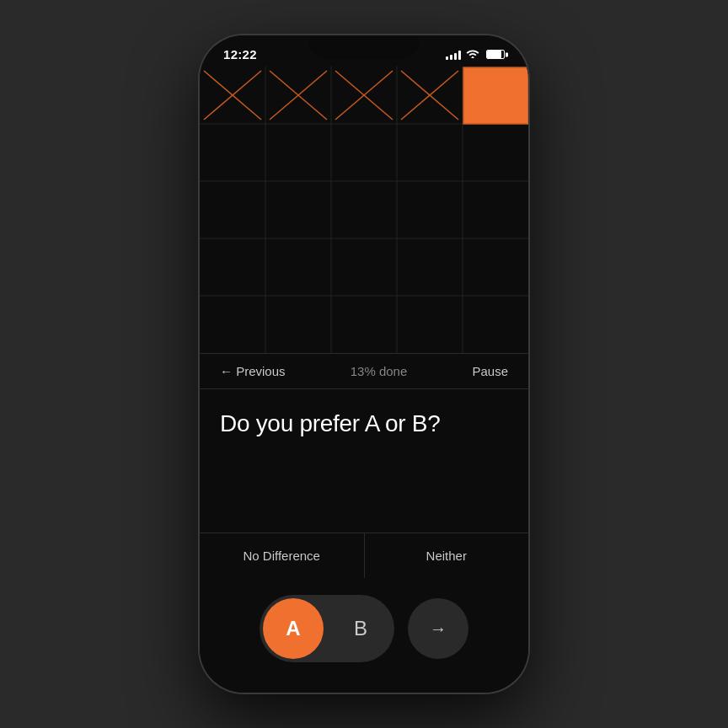  I want to click on spacer, so click(364, 492).